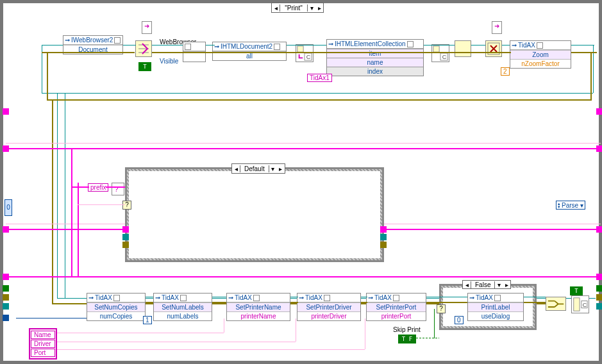 This screenshot has height=364, width=602. Describe the element at coordinates (496, 307) in the screenshot. I see `invoke-node-printlabel: ➞TidAX PrintLabel useDialog` at that location.